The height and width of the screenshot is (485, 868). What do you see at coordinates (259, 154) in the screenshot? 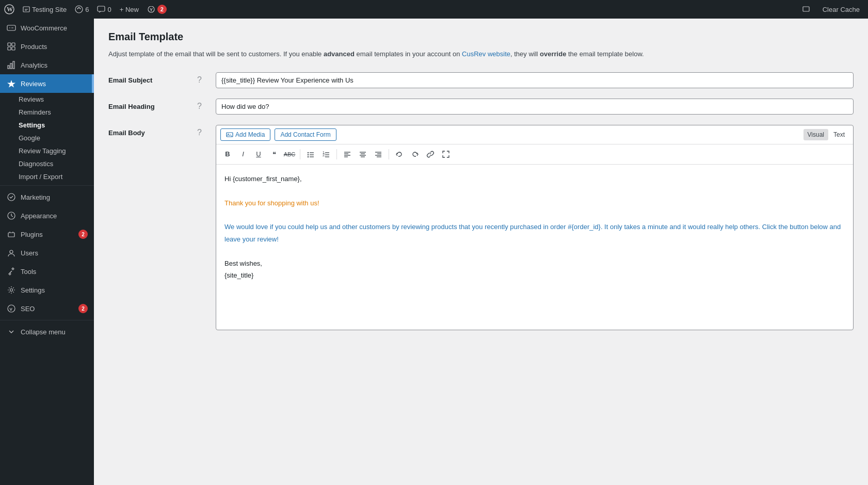
I see `underline-button: U` at bounding box center [259, 154].